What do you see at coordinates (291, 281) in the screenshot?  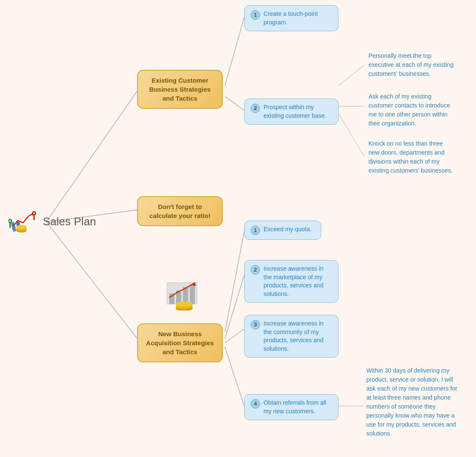 I see `new-item-2: 2 Increase awareness in the marketplace …` at bounding box center [291, 281].